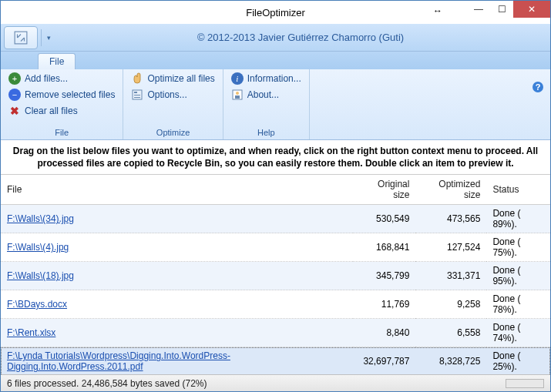 The image size is (551, 392). Describe the element at coordinates (451, 276) in the screenshot. I see `cell-optimized-size: 331,371` at that location.